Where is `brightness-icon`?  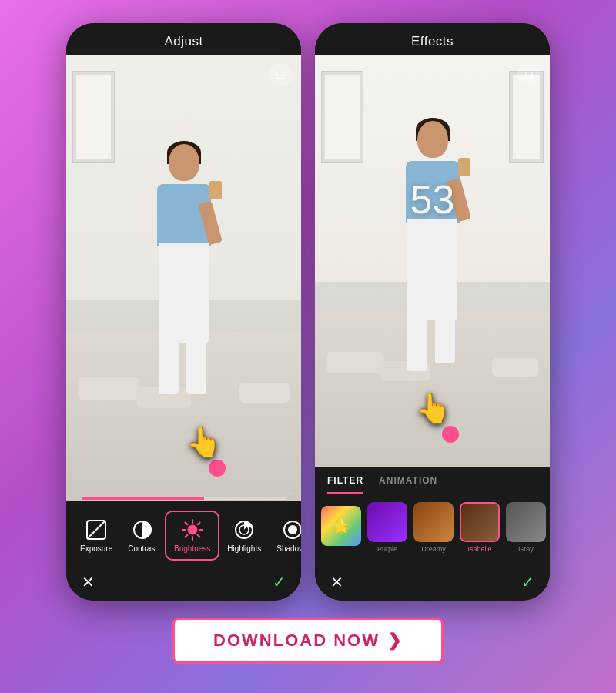
brightness-icon is located at coordinates (192, 530).